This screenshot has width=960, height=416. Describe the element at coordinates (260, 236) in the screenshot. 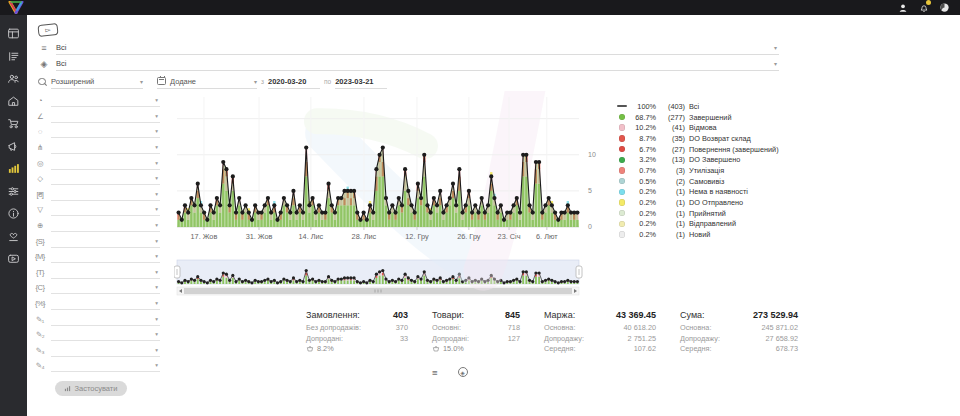

I see `svg-text: 31. Жов` at that location.